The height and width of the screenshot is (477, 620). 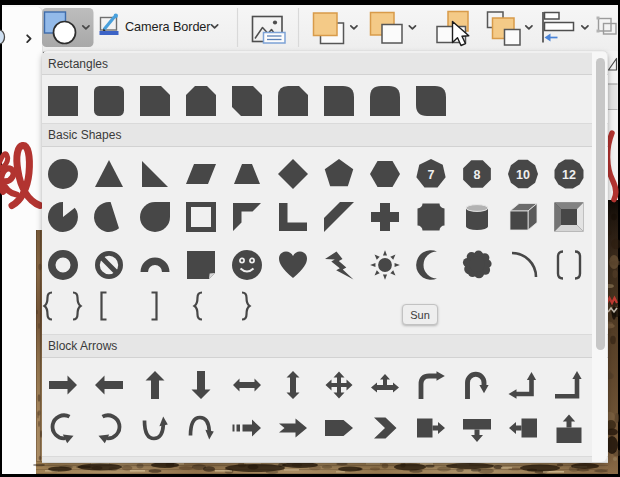 I want to click on svg-text: 10, so click(x=523, y=175).